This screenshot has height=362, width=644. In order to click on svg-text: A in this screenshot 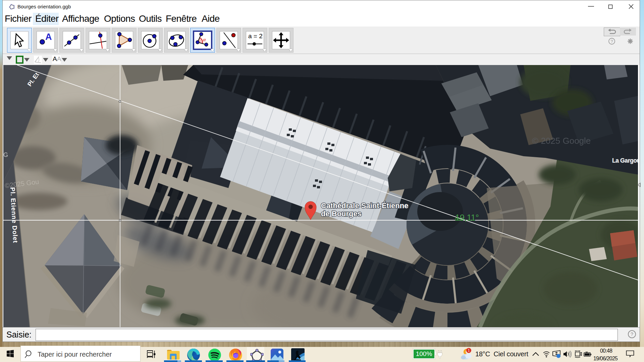, I will do `click(49, 37)`.